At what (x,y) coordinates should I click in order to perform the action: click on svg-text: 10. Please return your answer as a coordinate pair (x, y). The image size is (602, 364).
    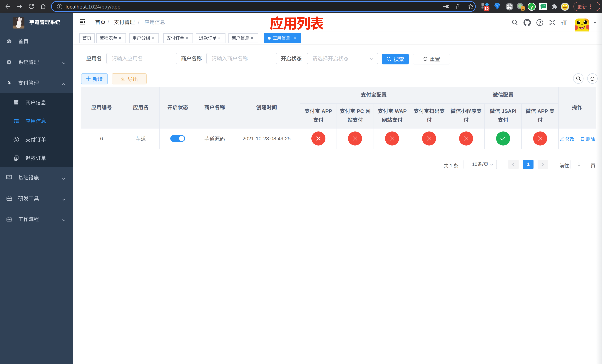
    Looking at the image, I should click on (487, 8).